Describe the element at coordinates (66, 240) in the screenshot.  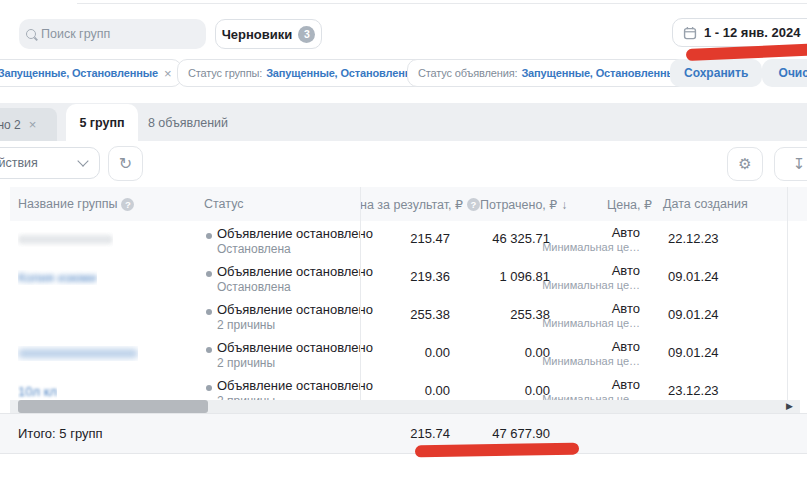
I see `redacted-group-name` at that location.